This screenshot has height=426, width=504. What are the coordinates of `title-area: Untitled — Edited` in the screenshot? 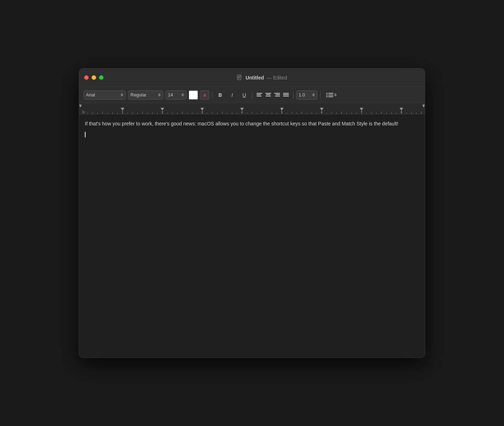 It's located at (262, 78).